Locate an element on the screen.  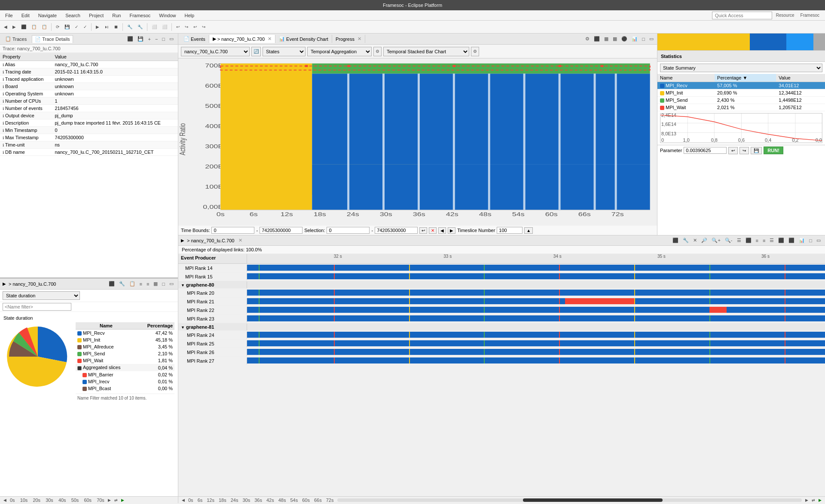
ev-grid-btn: ▦ is located at coordinates (606, 39).